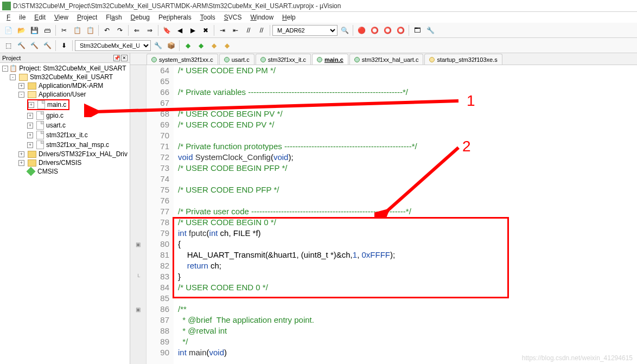 The image size is (637, 364). Describe the element at coordinates (114, 17) in the screenshot. I see `menu-flash: Flash` at that location.